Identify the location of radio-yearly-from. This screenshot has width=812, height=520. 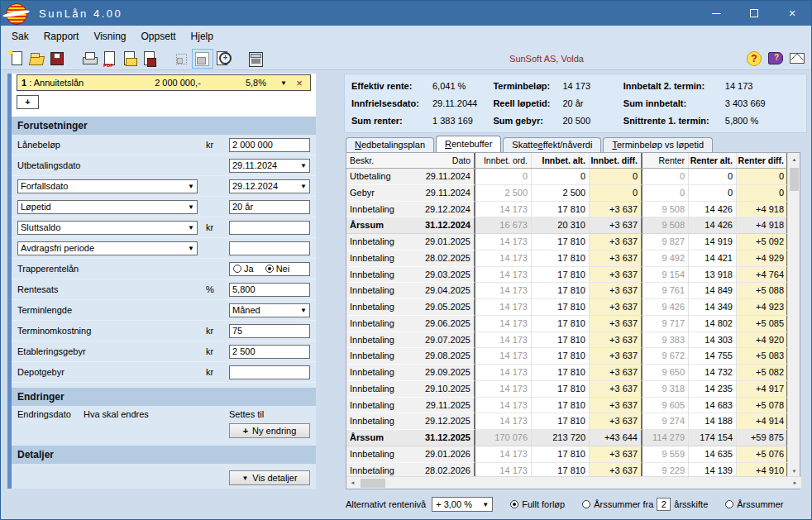
(586, 504).